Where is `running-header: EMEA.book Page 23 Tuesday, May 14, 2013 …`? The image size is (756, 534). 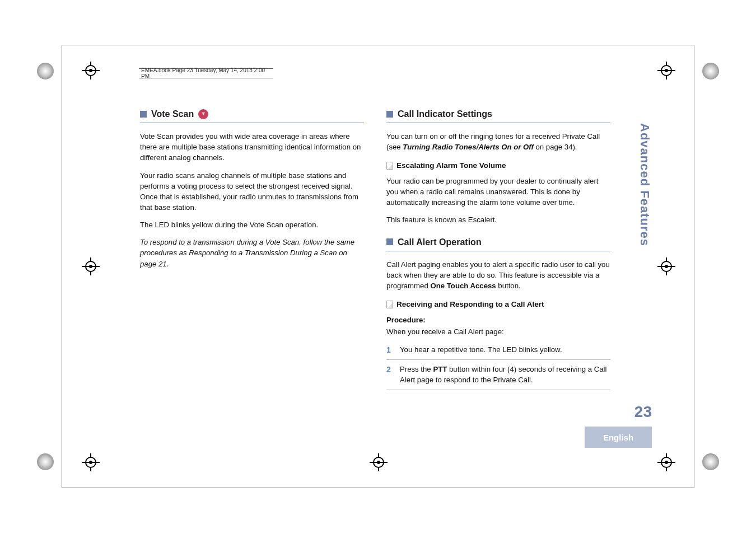
running-header: EMEA.book Page 23 Tuesday, May 14, 2013 … is located at coordinates (206, 73).